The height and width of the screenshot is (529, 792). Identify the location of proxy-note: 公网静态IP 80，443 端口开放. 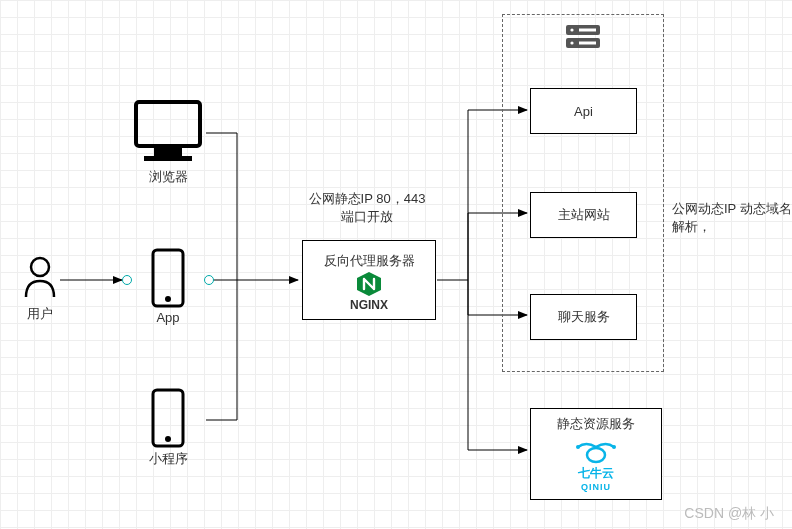
(367, 208).